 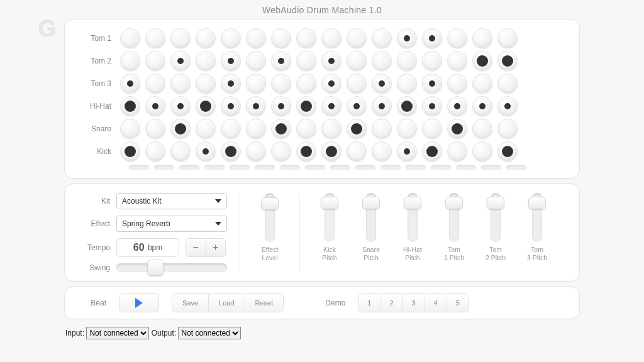 I want to click on reset-button: Reset, so click(x=264, y=303).